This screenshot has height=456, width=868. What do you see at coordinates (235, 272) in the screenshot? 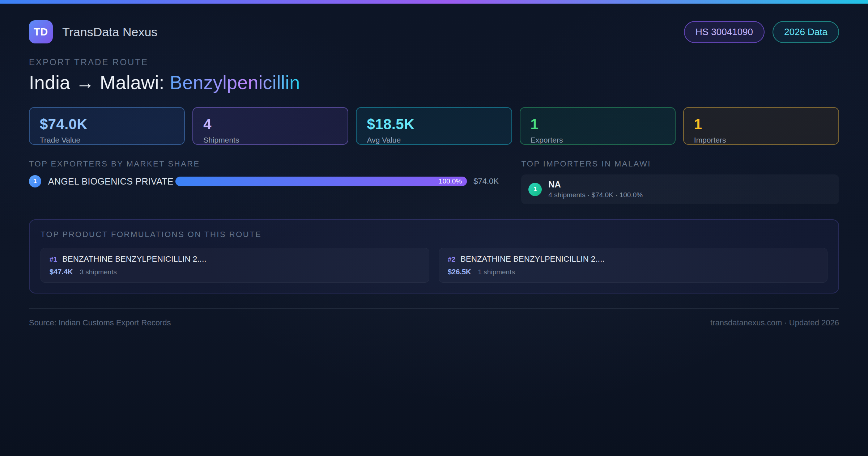
I see `formulation-stats: $47.4K 3 shipments` at bounding box center [235, 272].